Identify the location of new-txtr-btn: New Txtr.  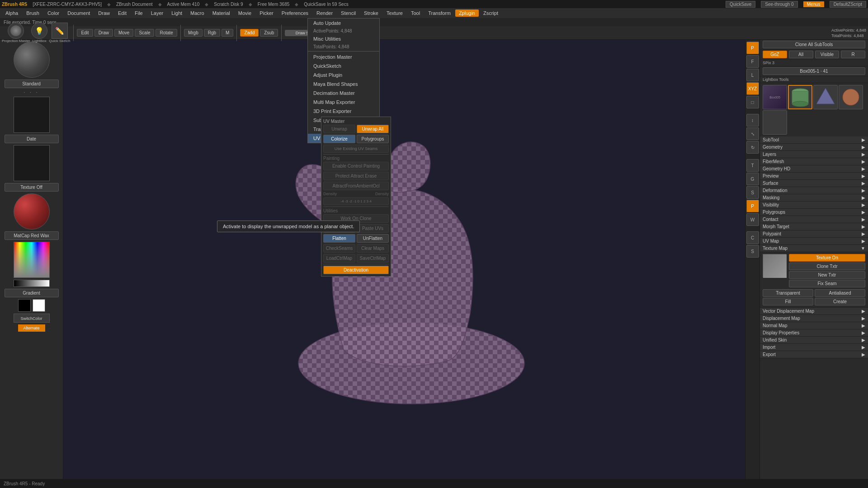
(827, 275).